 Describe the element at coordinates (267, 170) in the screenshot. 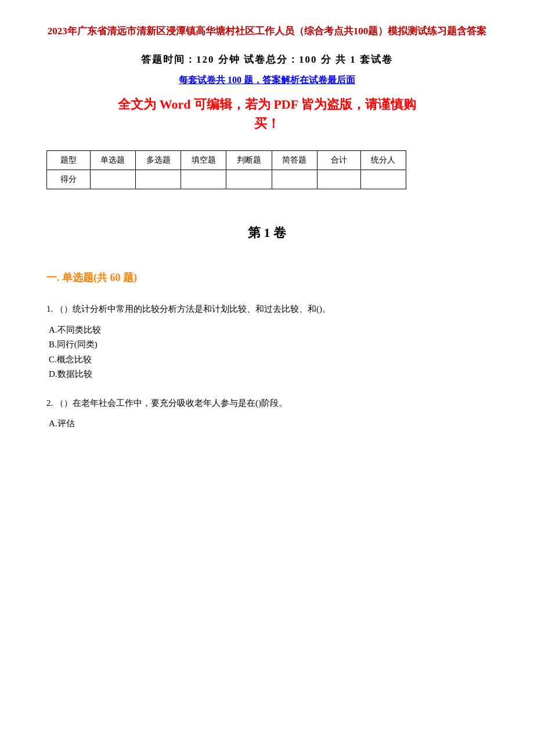

I see `score-table-container: 题型 单选题 多选题 填空题 判断题 简答题 合计 统分人 得分` at that location.